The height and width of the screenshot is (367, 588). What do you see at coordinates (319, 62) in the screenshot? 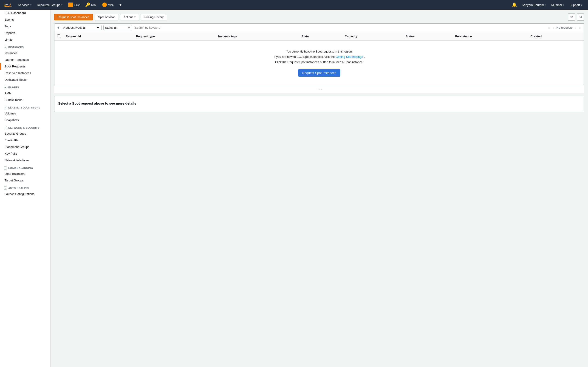
I see `empty-state-line3: Click the Request Spot Instances button …` at bounding box center [319, 62].